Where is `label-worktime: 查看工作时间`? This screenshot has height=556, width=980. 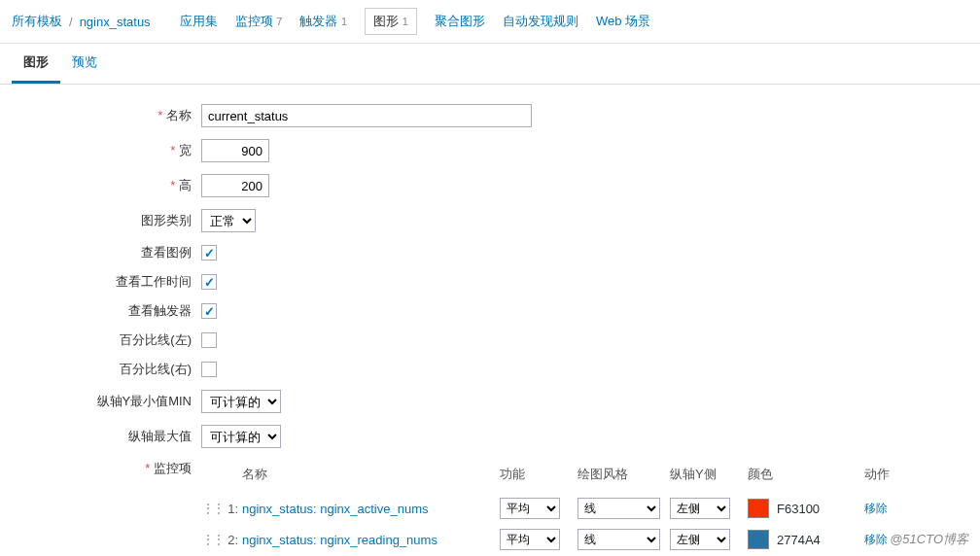
label-worktime: 查看工作时间 is located at coordinates (107, 282).